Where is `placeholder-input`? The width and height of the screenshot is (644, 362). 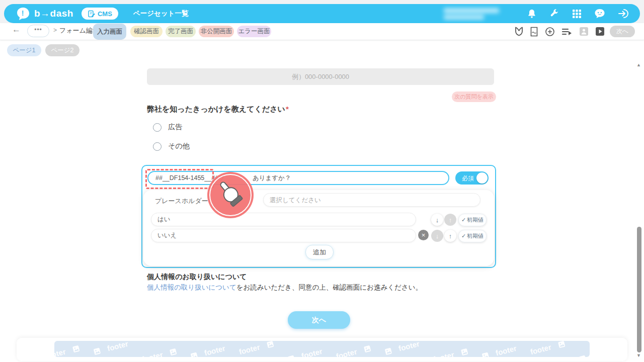
placeholder-input is located at coordinates (372, 200).